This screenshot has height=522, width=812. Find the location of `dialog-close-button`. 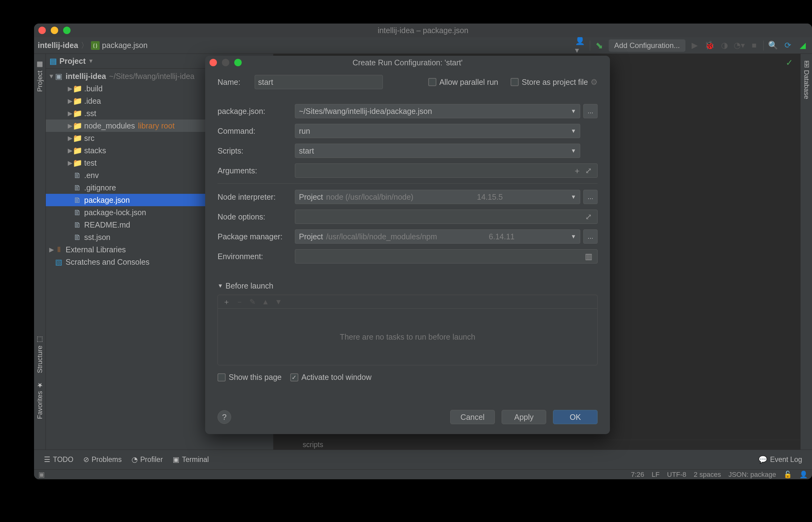

dialog-close-button is located at coordinates (213, 62).